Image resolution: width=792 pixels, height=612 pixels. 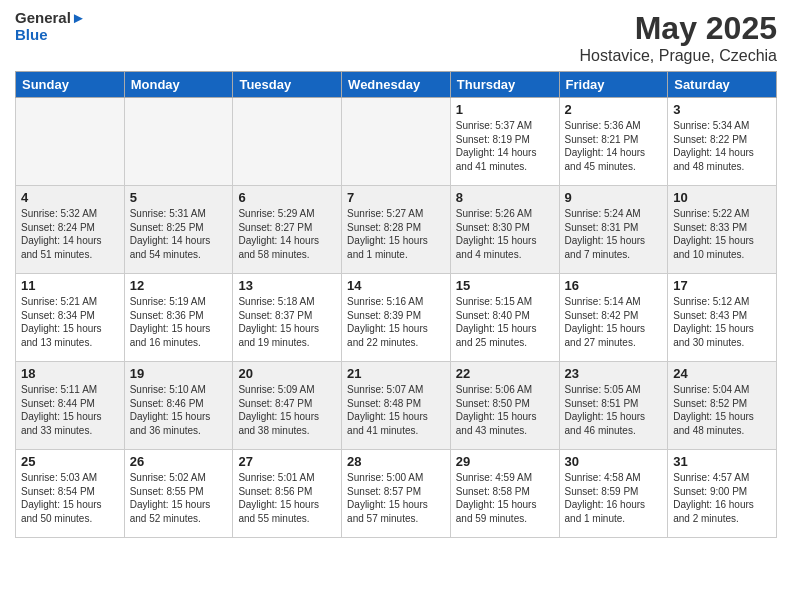 I want to click on calendar-cell: 25Sunrise: 5:03 AM Sunset: 8:54 PM Dayli…, so click(x=70, y=494).